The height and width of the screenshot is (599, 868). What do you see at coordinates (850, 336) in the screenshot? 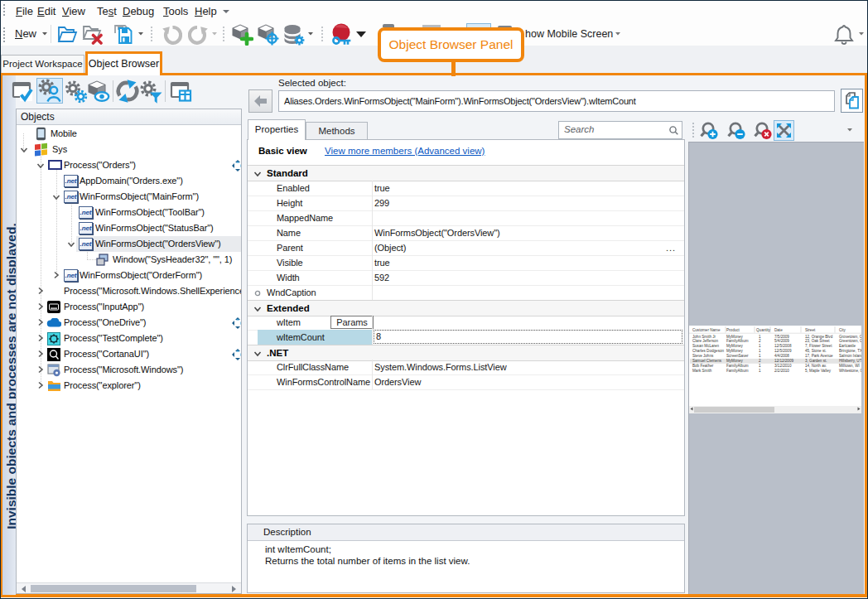
I see `svg-text: Grovetown, CA` at bounding box center [850, 336].